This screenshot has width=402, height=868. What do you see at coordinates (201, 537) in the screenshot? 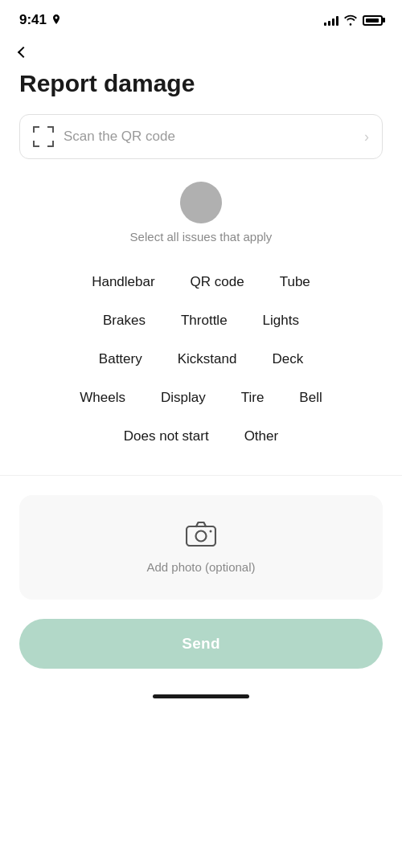
I see `camera-icon` at bounding box center [201, 537].